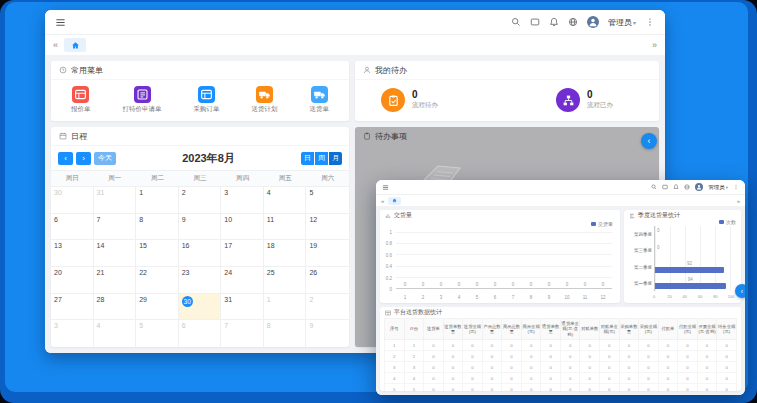  I want to click on menu-item: 送货单, so click(320, 100).